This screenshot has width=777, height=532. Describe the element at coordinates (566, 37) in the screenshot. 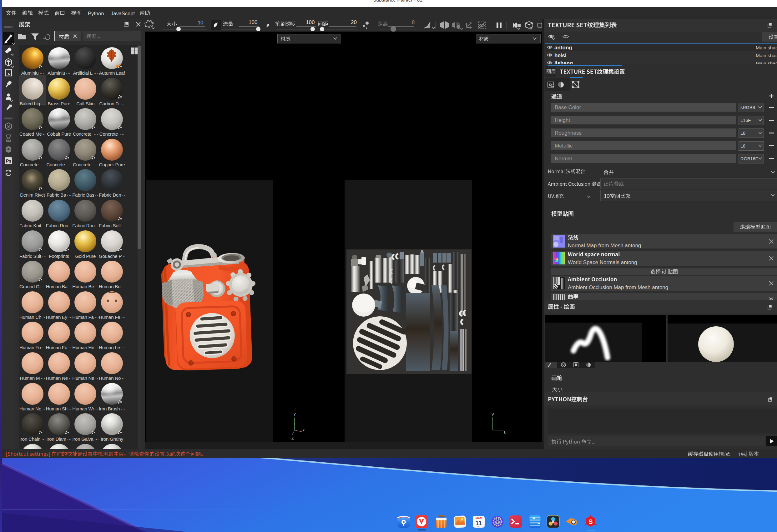

I see `svg-text: 1` at that location.